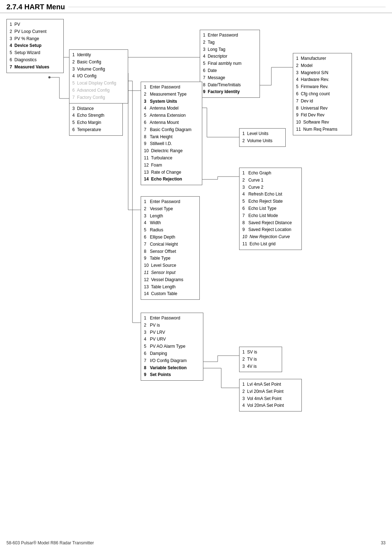 The image size is (392, 549). What do you see at coordinates (262, 141) in the screenshot?
I see `su-item-2: 2 Volume Units` at bounding box center [262, 141].